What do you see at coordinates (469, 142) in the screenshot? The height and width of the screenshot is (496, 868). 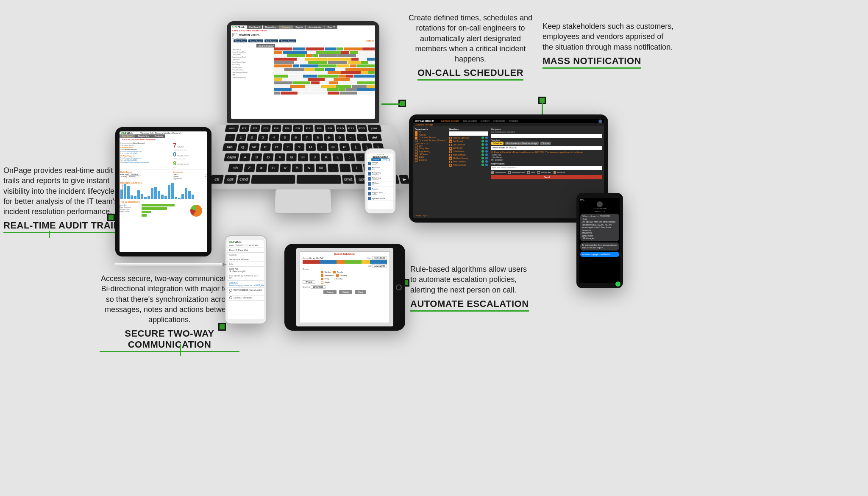 I see `member-row: Jeff Brand` at bounding box center [469, 142].